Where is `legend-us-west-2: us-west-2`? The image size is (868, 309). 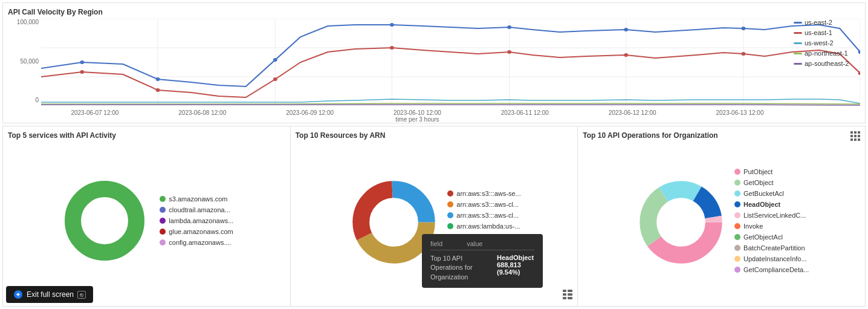
legend-us-west-2: us-west-2 is located at coordinates (827, 43).